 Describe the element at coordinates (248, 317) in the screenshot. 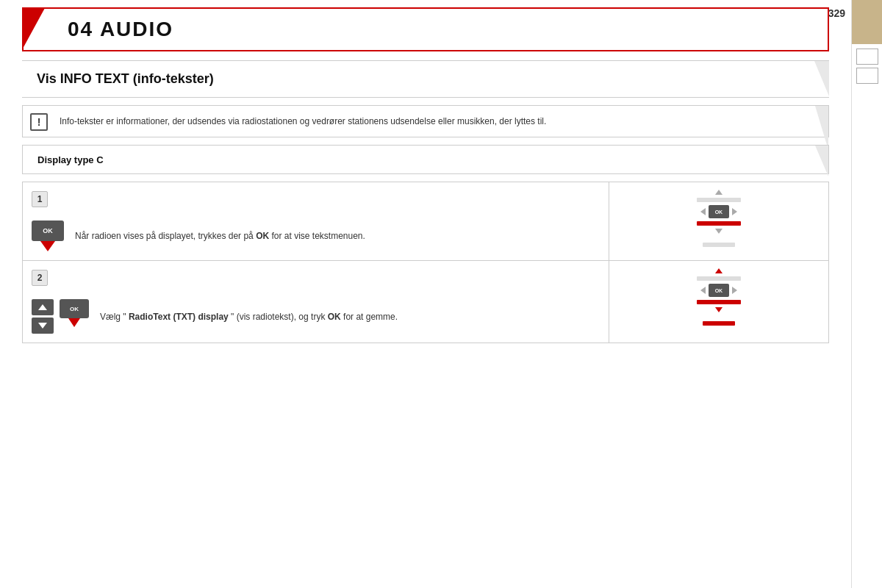

I see `step-2-text: Vælg " RadioText (TXT) display " (vis ra…` at that location.